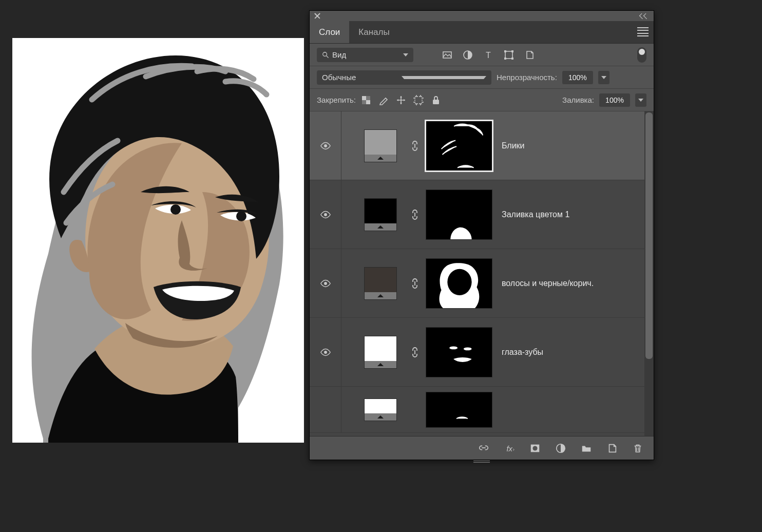 This screenshot has height=532, width=762. What do you see at coordinates (482, 100) in the screenshot?
I see `lock-row: Закрепить: Заливка: 100%` at bounding box center [482, 100].